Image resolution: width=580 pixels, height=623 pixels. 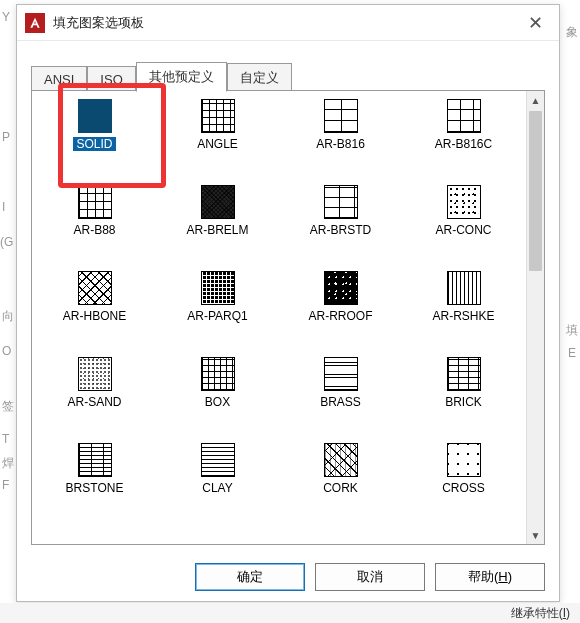 What do you see at coordinates (218, 402) in the screenshot?
I see `pattern-label: BOX` at bounding box center [218, 402].